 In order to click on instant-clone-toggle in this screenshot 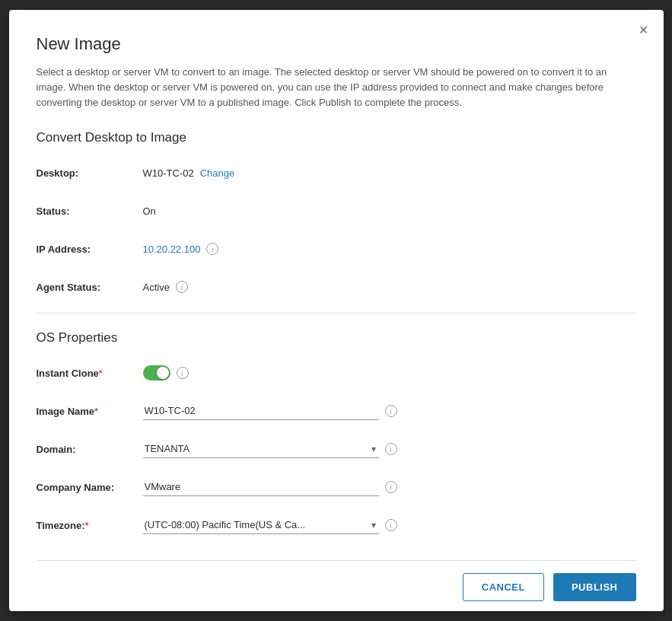, I will do `click(157, 373)`.